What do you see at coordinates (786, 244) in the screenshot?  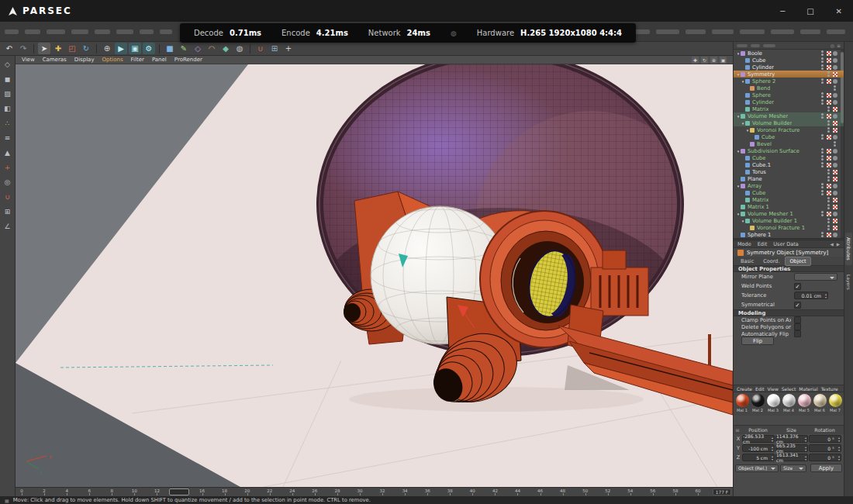 I see `attr-menu-user-data: User Data` at bounding box center [786, 244].